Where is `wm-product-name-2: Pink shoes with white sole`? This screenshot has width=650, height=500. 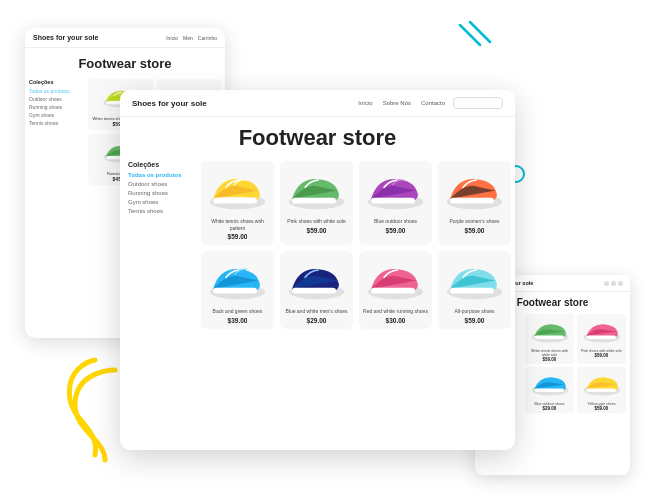 wm-product-name-2: Pink shoes with white sole is located at coordinates (316, 222).